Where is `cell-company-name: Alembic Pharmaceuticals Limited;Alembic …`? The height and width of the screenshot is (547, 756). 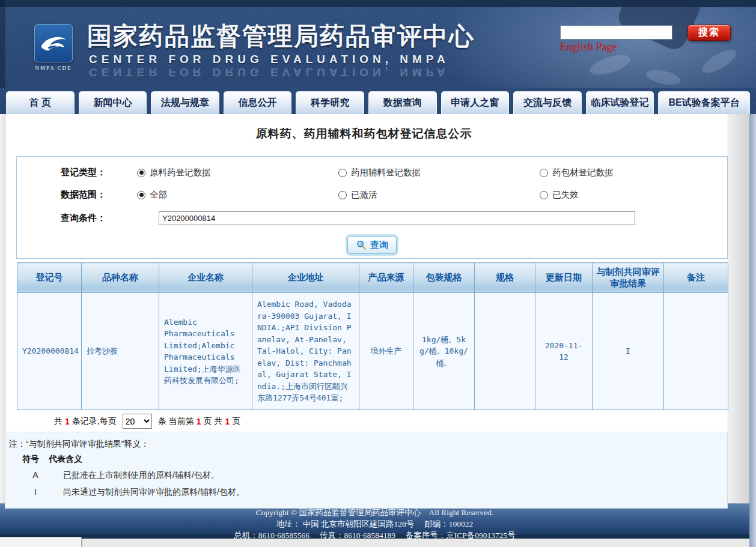 cell-company-name: Alembic Pharmaceuticals Limited;Alembic … is located at coordinates (206, 352).